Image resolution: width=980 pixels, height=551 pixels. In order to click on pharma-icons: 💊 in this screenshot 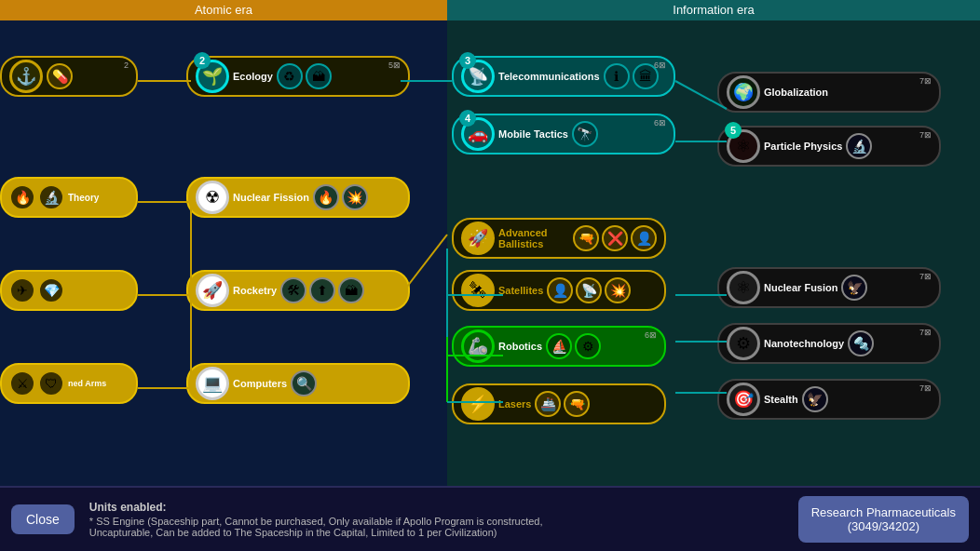, I will do `click(60, 76)`.